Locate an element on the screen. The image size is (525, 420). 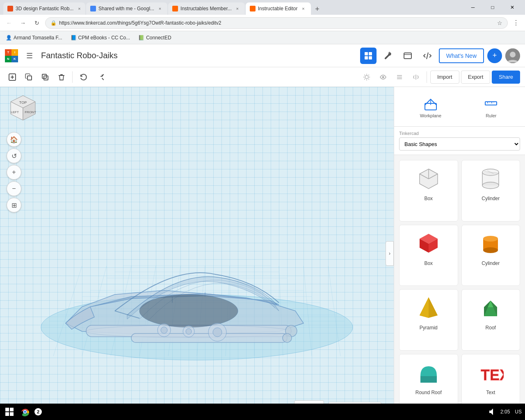
shape-preview-pyramid is located at coordinates (429, 308).